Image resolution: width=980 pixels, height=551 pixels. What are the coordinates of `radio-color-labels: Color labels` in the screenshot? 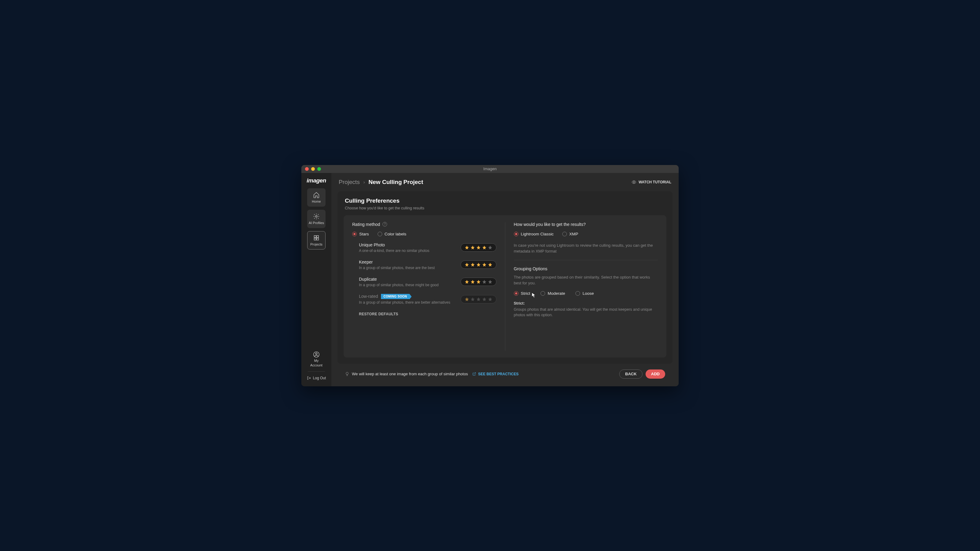 It's located at (392, 234).